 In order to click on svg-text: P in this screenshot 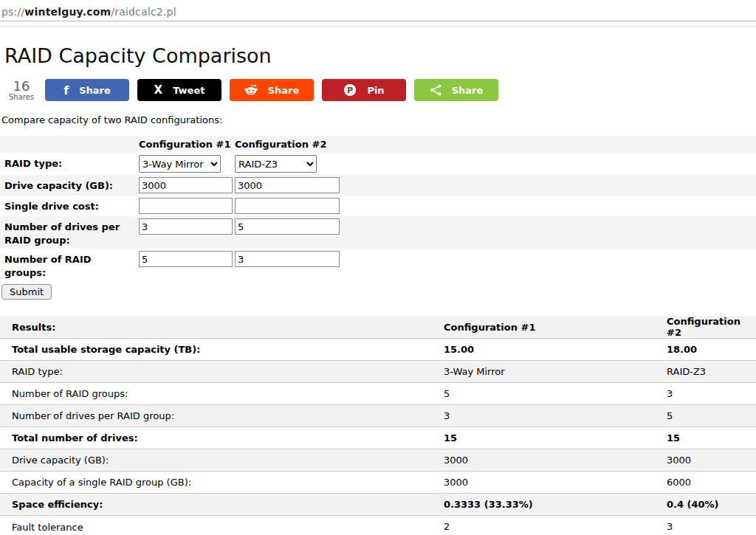, I will do `click(350, 90)`.